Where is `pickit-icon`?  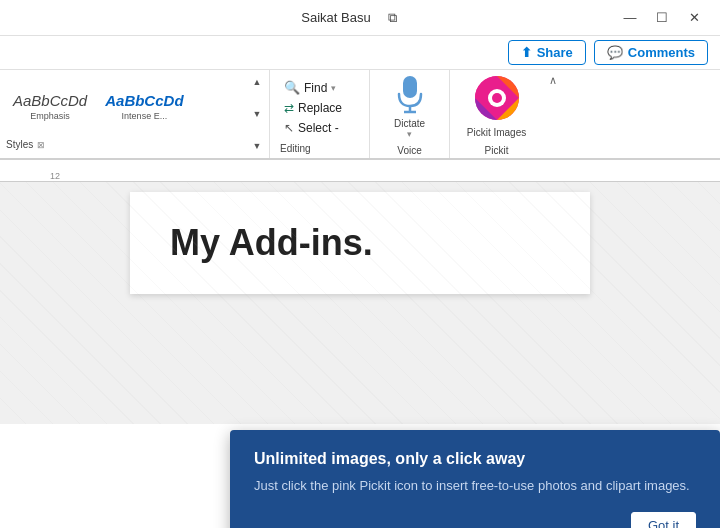 pickit-icon is located at coordinates (497, 98).